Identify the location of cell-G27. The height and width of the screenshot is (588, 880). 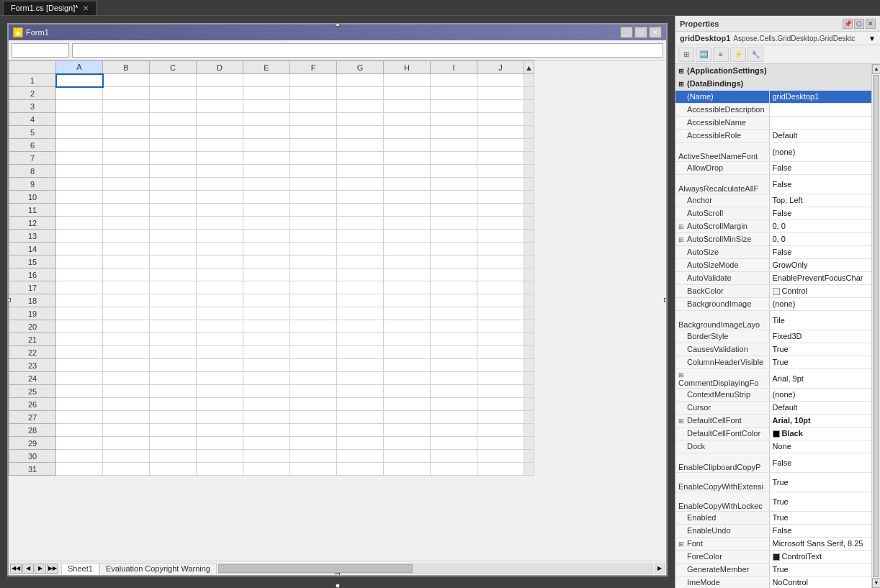
(360, 417).